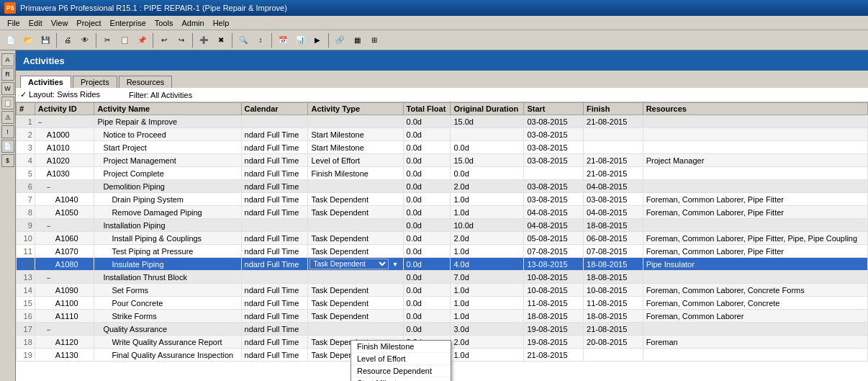  Describe the element at coordinates (442, 200) in the screenshot. I see `table-row: 7 A1040 Drain Piping System ndard Full T…` at that location.